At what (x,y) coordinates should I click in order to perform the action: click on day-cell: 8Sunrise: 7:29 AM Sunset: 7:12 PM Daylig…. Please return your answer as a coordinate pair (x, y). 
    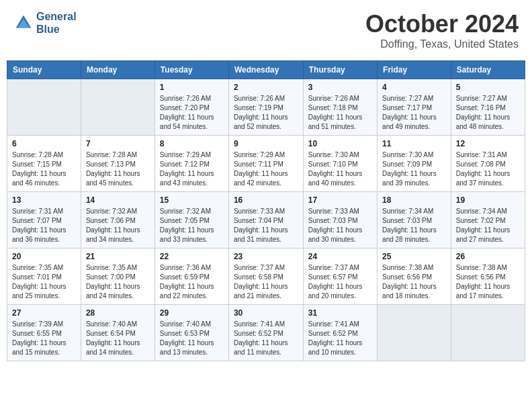
    Looking at the image, I should click on (191, 164).